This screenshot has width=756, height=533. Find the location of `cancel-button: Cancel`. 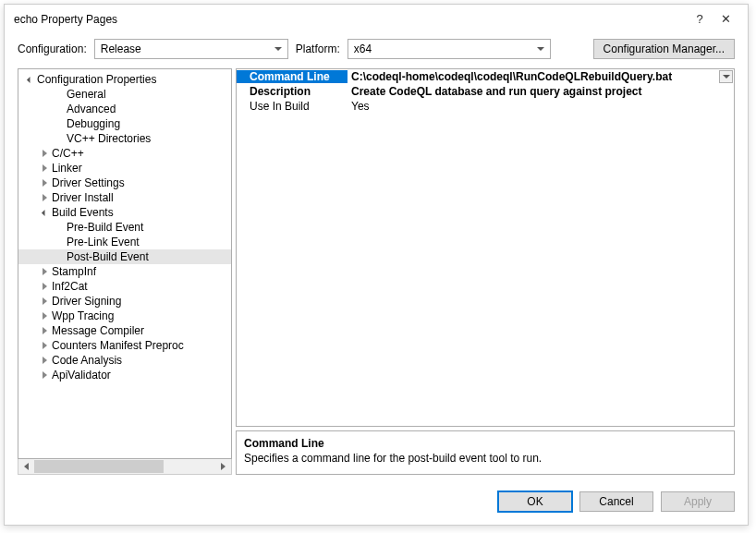

cancel-button: Cancel is located at coordinates (616, 502).